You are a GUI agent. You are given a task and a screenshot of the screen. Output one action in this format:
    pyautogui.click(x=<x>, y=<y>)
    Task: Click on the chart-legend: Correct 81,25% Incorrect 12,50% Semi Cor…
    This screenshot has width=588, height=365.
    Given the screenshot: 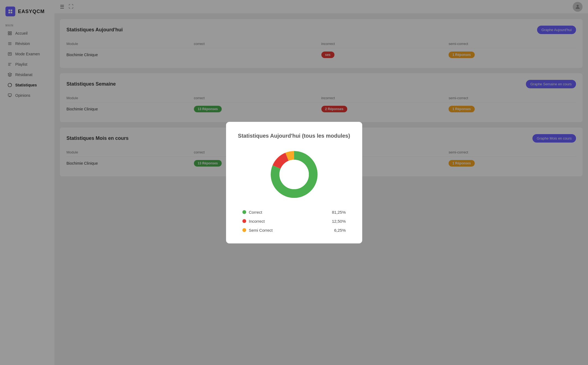 What is the action you would take?
    pyautogui.click(x=294, y=221)
    